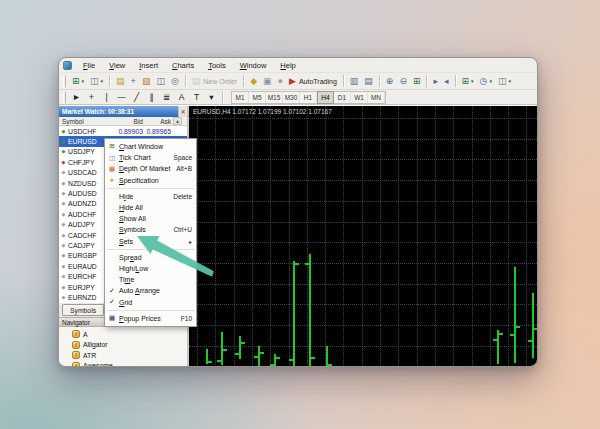 This screenshot has width=600, height=429. I want to click on zoom-out-icon: ⊖, so click(403, 82).